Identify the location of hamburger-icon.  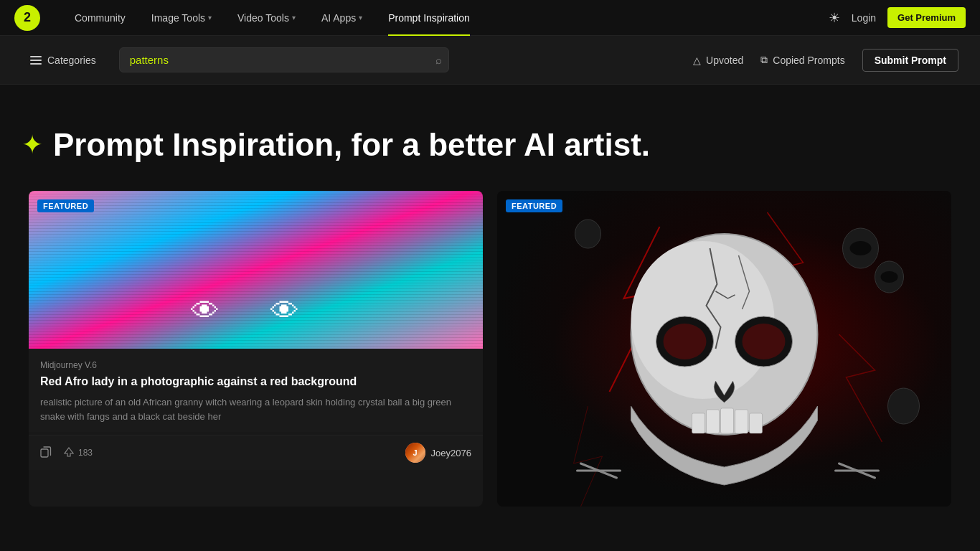
(36, 60).